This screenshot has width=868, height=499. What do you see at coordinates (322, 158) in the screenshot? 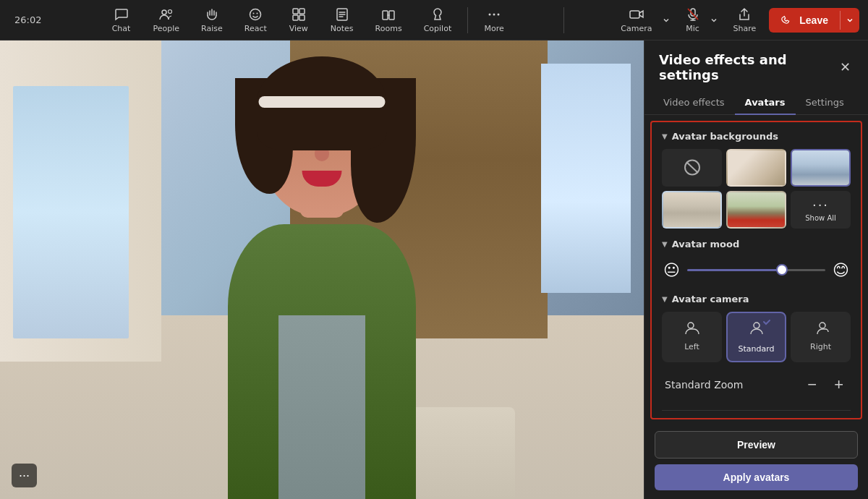
I see `avatar-head` at bounding box center [322, 158].